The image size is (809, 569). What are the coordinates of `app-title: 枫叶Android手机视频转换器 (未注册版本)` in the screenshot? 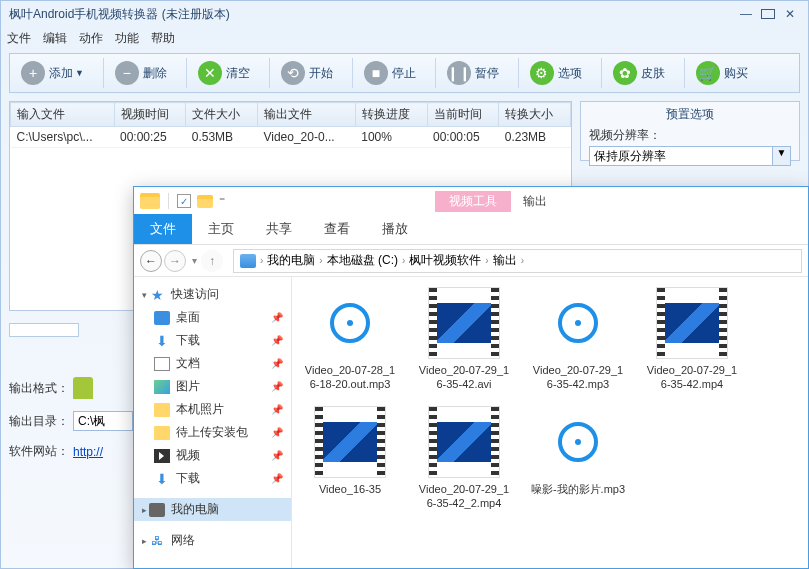 It's located at (372, 14).